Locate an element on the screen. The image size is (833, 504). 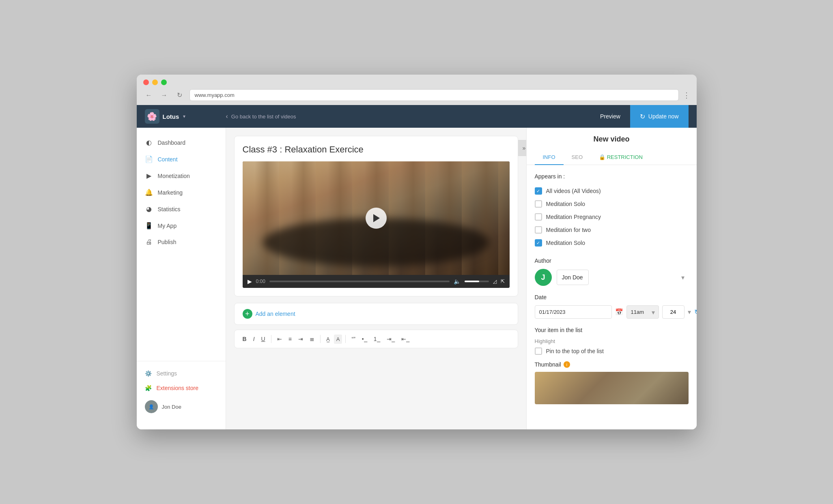
bold-button: B is located at coordinates (245, 339).